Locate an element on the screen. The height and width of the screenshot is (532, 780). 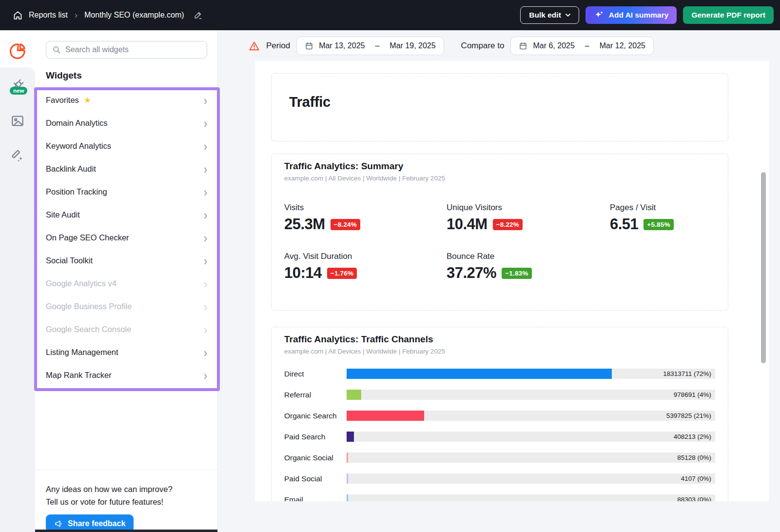
channel-label: Direct is located at coordinates (315, 374).